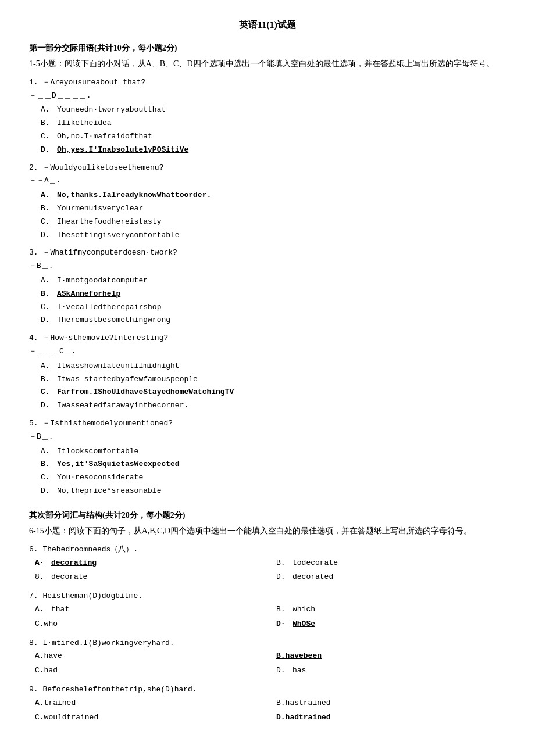 Image resolution: width=535 pixels, height=756 pixels. What do you see at coordinates (273, 294) in the screenshot?
I see `option-item: B. ASkAnneforhelp` at bounding box center [273, 294].